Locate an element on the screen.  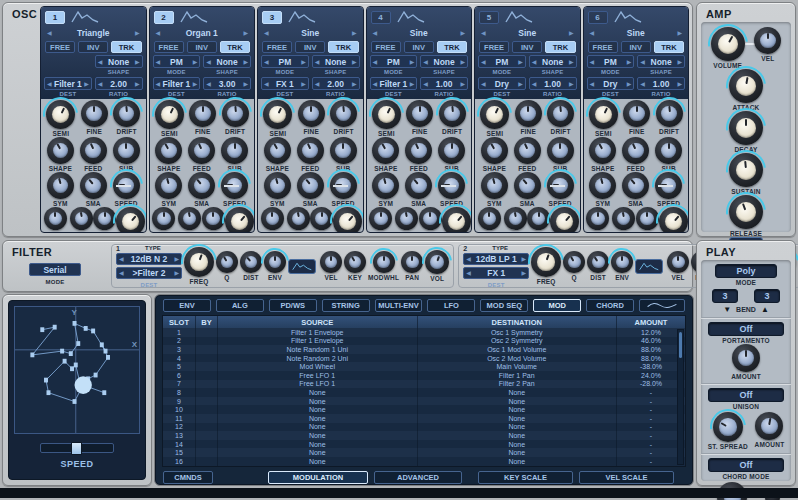
dest-selector: ◀FX 1▶ is located at coordinates (285, 84).